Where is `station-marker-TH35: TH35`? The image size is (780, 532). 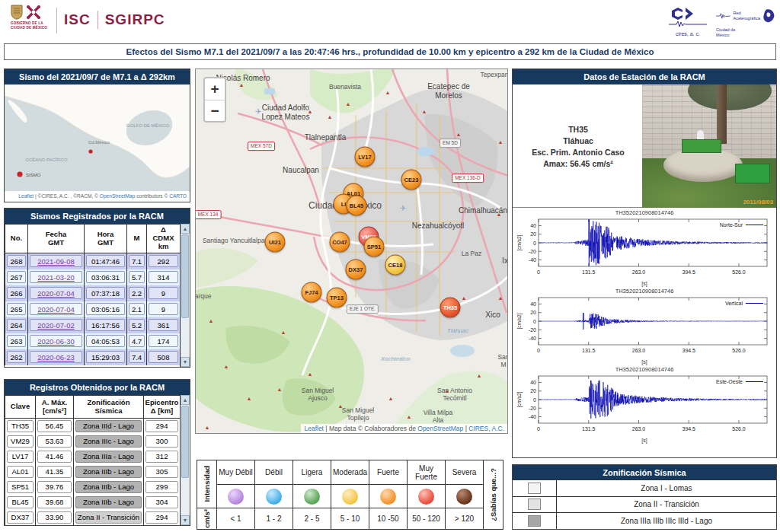 station-marker-TH35: TH35 is located at coordinates (451, 307).